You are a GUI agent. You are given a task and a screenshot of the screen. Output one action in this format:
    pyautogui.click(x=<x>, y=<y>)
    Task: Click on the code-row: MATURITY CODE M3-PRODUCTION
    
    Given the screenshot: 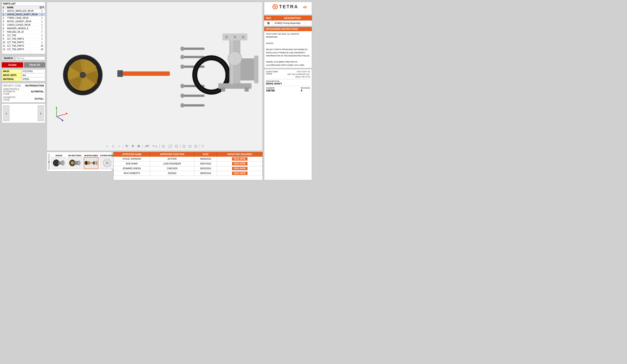 What is the action you would take?
    pyautogui.click(x=23, y=86)
    